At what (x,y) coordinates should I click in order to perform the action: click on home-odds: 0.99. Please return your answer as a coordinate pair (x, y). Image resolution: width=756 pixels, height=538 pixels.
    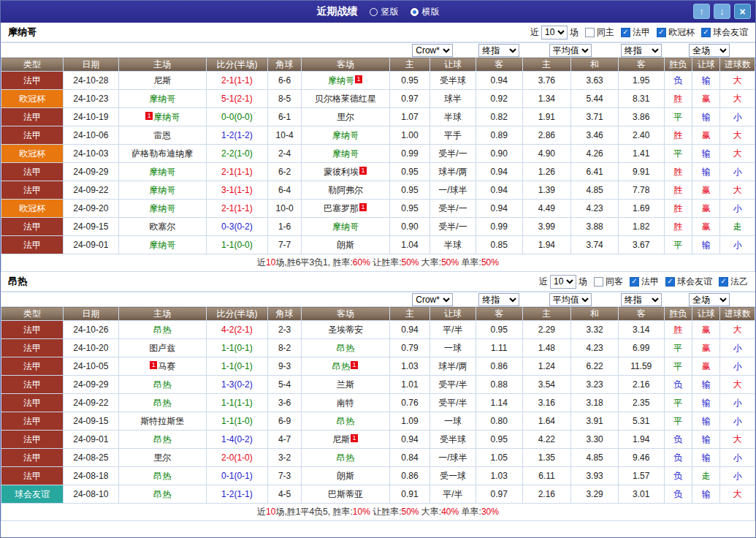
    Looking at the image, I should click on (410, 154).